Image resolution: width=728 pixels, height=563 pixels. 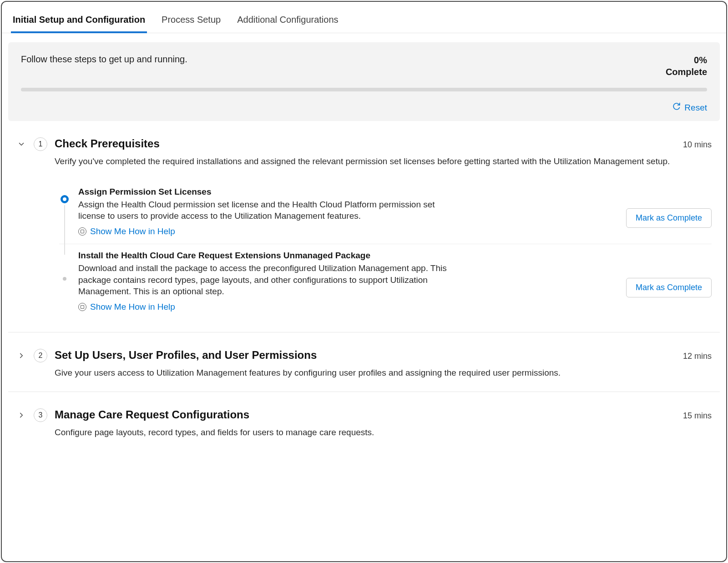 I want to click on tab-additional-configurations: Additional Configurations, so click(x=288, y=22).